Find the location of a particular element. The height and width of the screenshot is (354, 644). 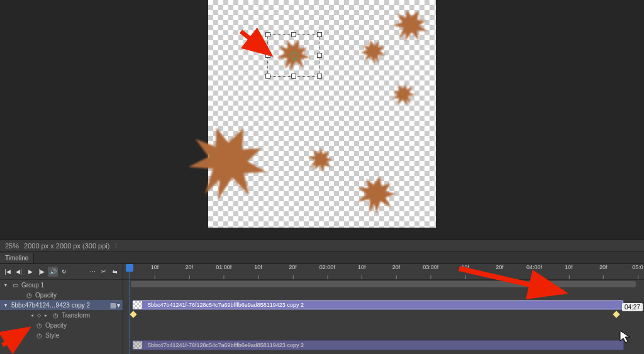

chevron-right-icon: 〉 is located at coordinates (117, 246).